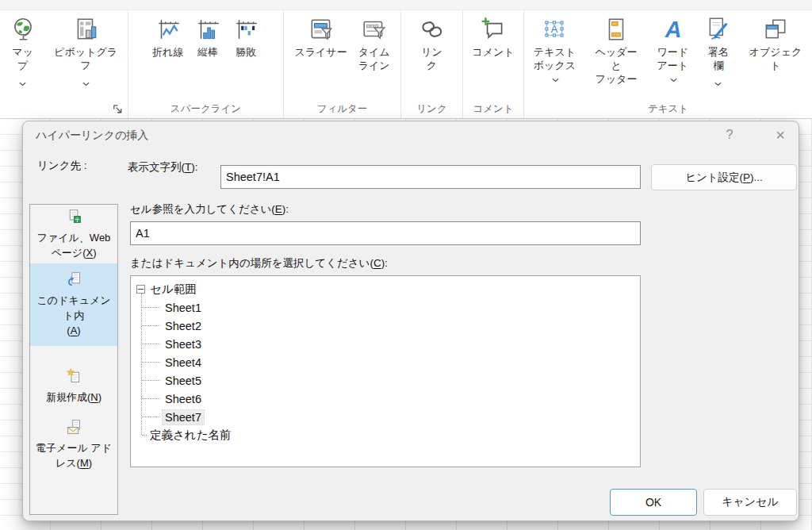 The image size is (812, 530). What do you see at coordinates (374, 59) in the screenshot?
I see `ribbon-button-label: タイム ライン` at bounding box center [374, 59].